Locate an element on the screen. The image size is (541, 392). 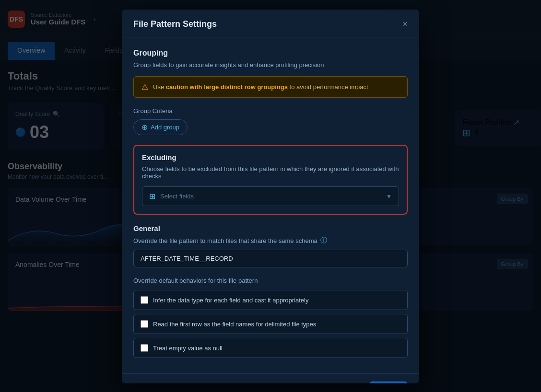
modal-title: File Pattern Settings is located at coordinates (175, 24).